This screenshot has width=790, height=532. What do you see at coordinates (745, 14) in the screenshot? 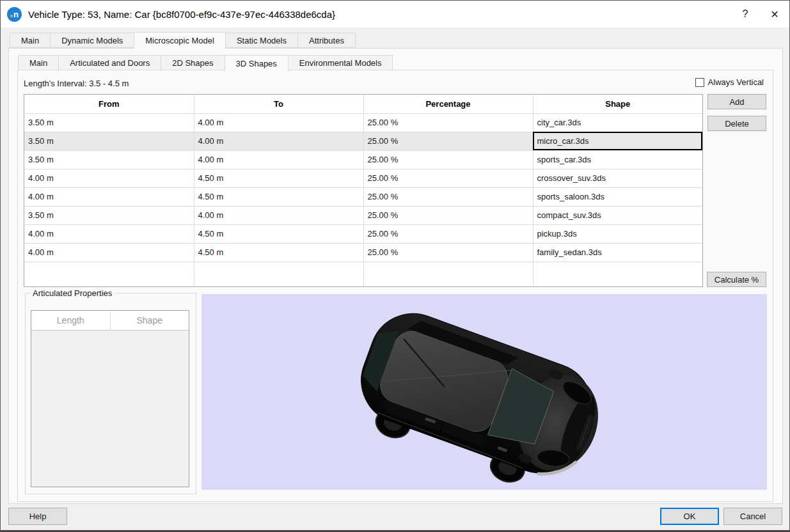
I see `help-titlebar-button: ?` at bounding box center [745, 14].